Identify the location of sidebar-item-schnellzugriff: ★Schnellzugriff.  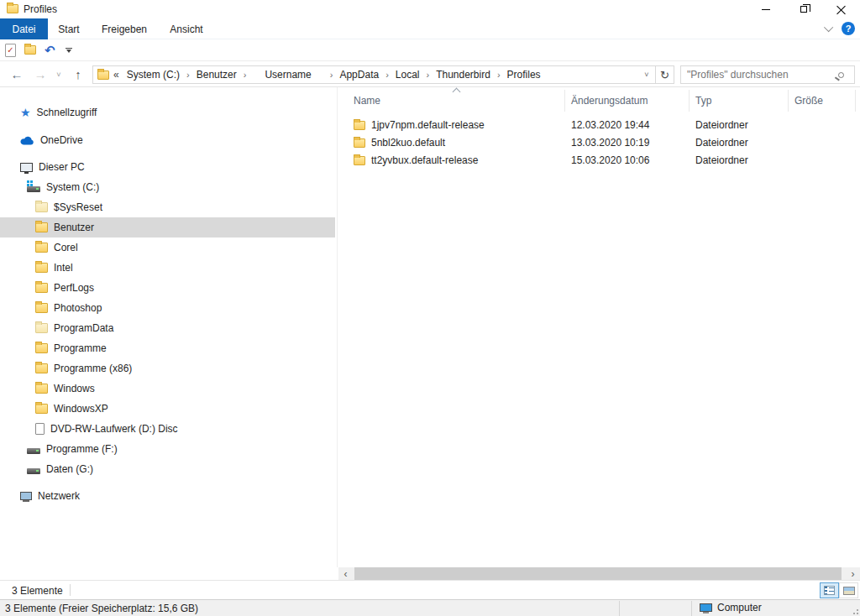
(168, 112).